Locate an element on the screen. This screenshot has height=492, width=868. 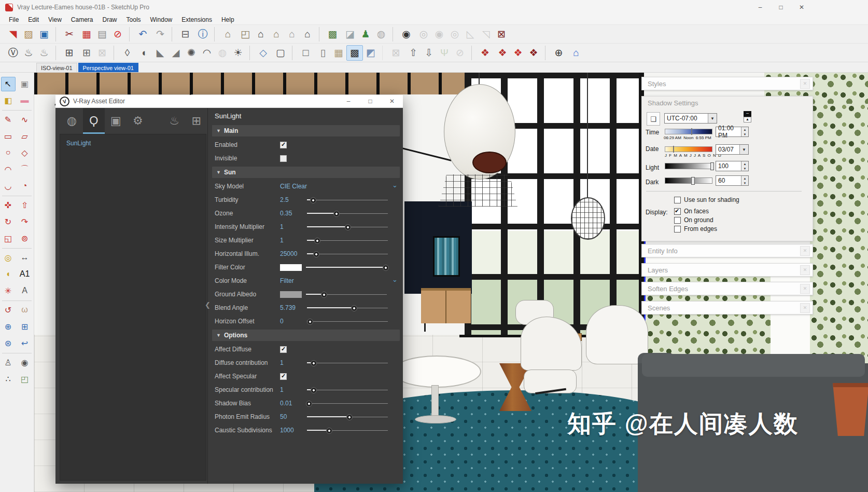
face-hidden-line-icon: ▯ is located at coordinates (323, 53).